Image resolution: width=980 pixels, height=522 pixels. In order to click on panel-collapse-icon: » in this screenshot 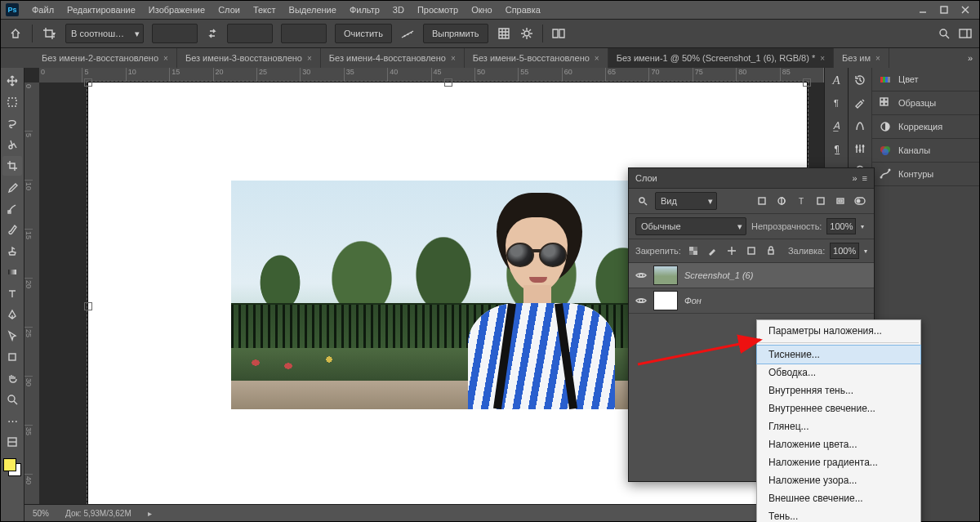, I will do `click(853, 178)`.